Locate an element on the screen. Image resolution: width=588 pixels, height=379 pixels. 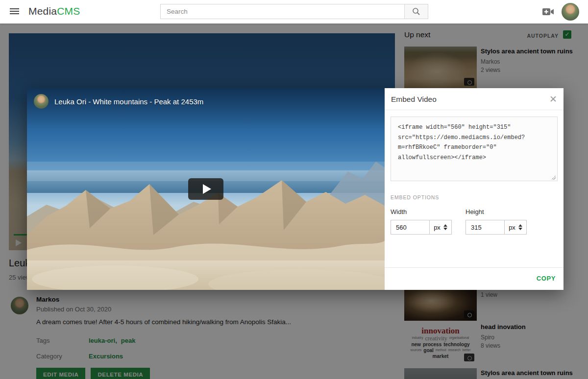
user-avatar is located at coordinates (570, 12).